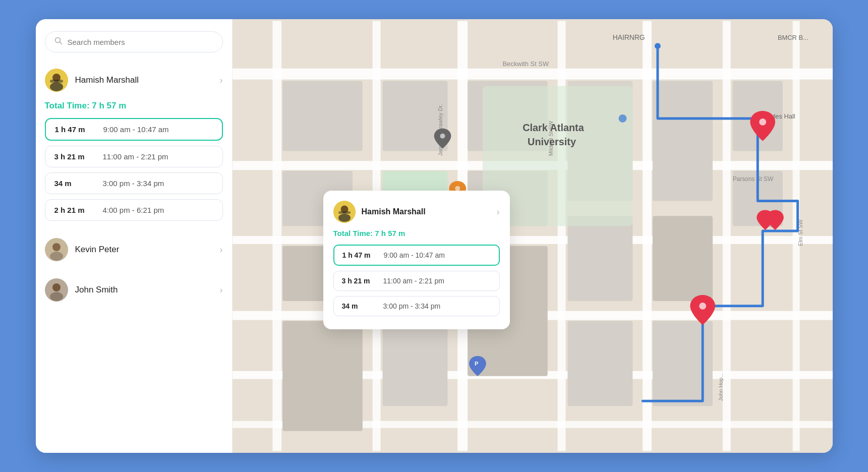  What do you see at coordinates (136, 129) in the screenshot?
I see `slot-range-hamish-0: 9:00 am - 10:47 am` at bounding box center [136, 129].